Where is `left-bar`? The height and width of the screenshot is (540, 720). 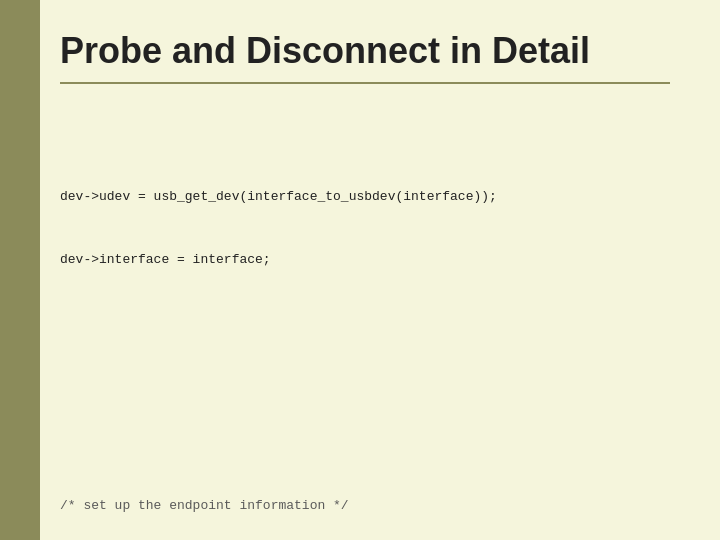
left-bar is located at coordinates (20, 270).